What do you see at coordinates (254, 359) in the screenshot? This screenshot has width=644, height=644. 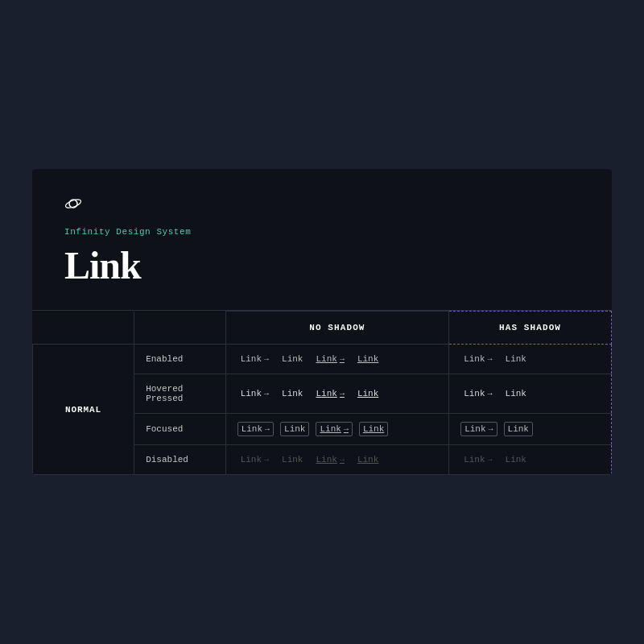 I see `link-enabled-arrow: Link →` at bounding box center [254, 359].